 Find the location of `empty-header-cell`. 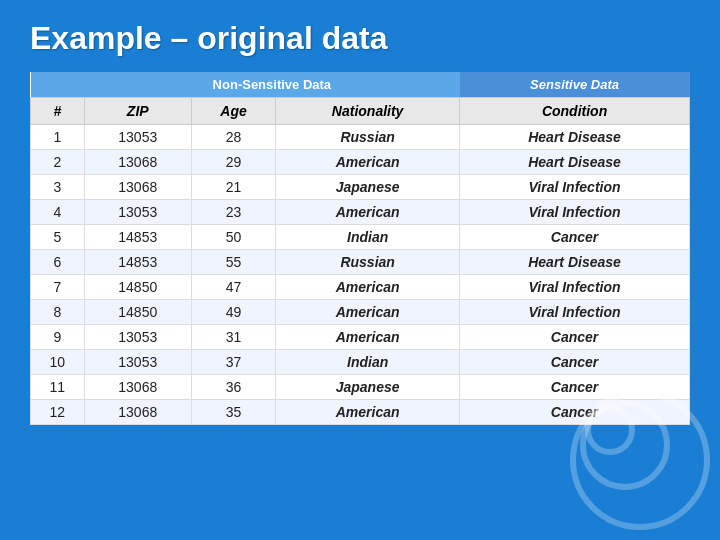

empty-header-cell is located at coordinates (58, 85).